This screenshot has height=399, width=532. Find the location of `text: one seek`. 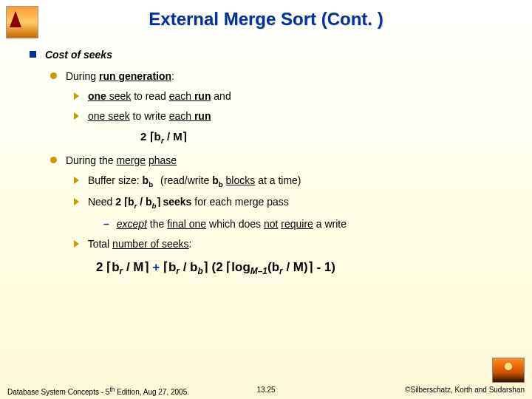

text: one seek is located at coordinates (109, 116).